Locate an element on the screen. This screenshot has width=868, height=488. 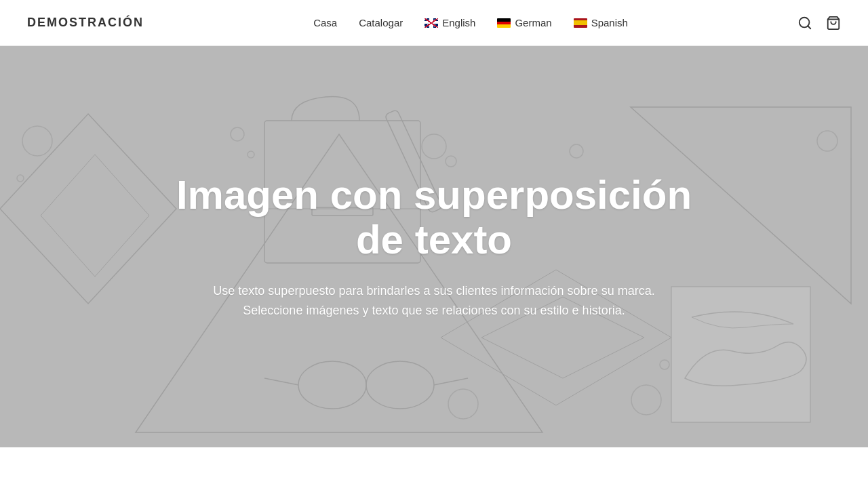
hero-title: Imagen con superposición de texto is located at coordinates (434, 218).